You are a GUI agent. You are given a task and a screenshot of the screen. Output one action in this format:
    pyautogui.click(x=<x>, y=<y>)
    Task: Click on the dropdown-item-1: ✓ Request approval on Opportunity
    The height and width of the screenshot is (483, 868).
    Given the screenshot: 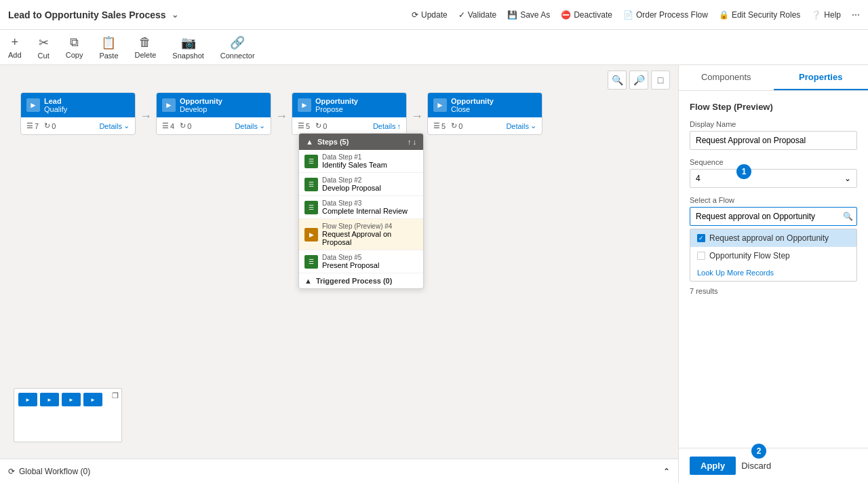 What is the action you would take?
    pyautogui.click(x=773, y=238)
    